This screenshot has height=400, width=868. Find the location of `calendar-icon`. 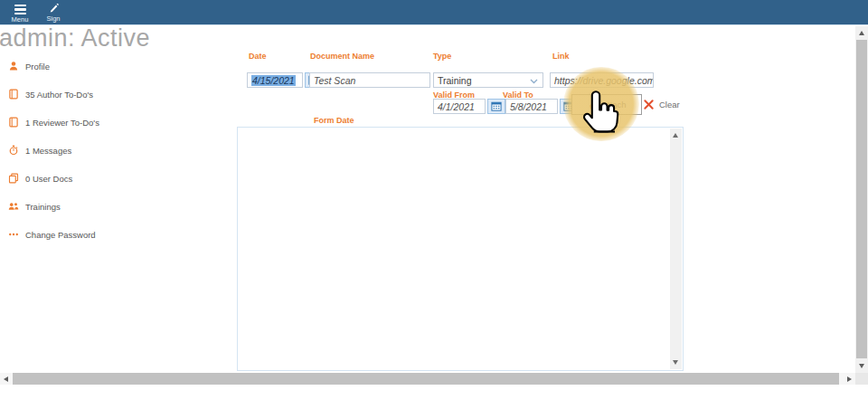

calendar-icon is located at coordinates (496, 107).